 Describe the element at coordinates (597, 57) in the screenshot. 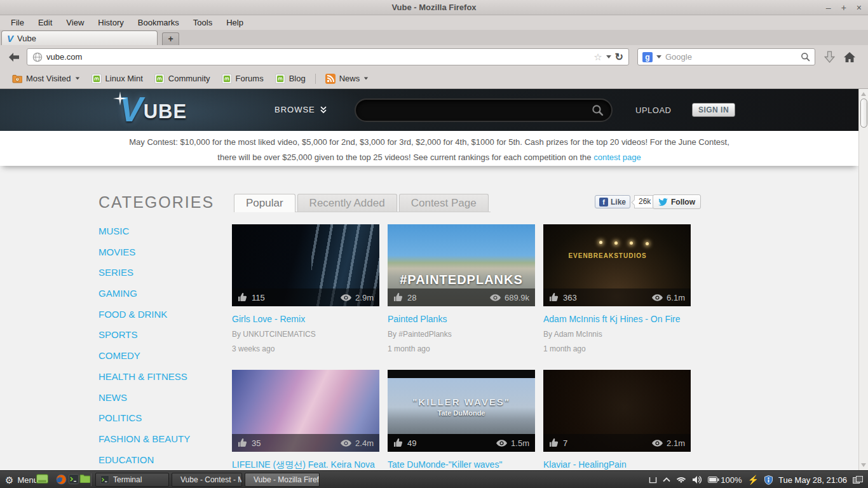

I see `bookmark-star-icon: ☆` at that location.